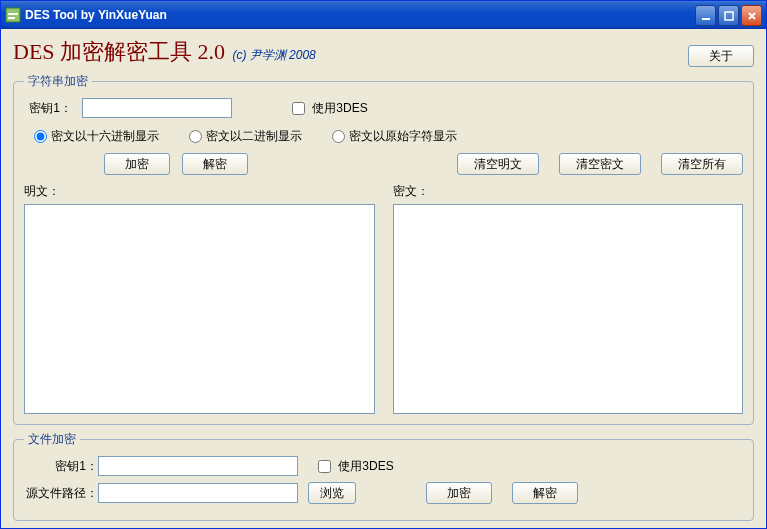  I want to click on encrypt-button: 加密, so click(137, 164).